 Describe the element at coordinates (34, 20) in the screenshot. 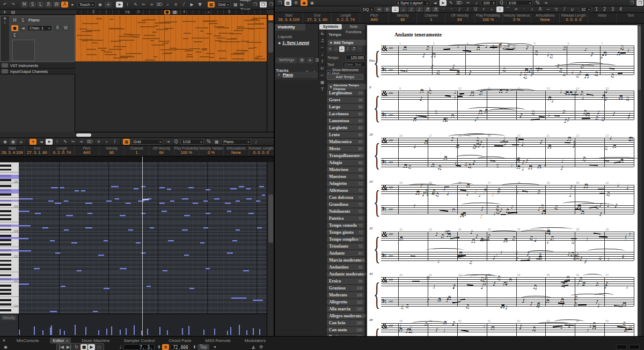

I see `track-name: Piano` at that location.